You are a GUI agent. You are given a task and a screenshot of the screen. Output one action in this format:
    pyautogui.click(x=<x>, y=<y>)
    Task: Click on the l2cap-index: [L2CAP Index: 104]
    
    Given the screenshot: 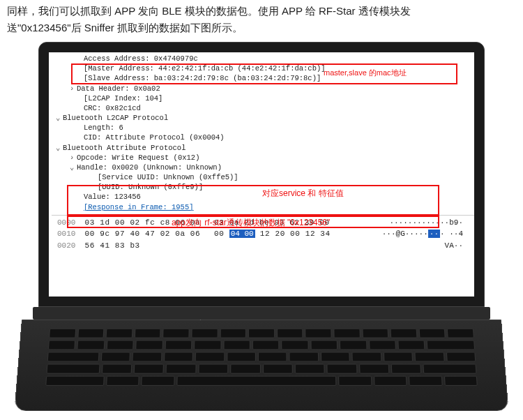 What is the action you would take?
    pyautogui.click(x=263, y=98)
    